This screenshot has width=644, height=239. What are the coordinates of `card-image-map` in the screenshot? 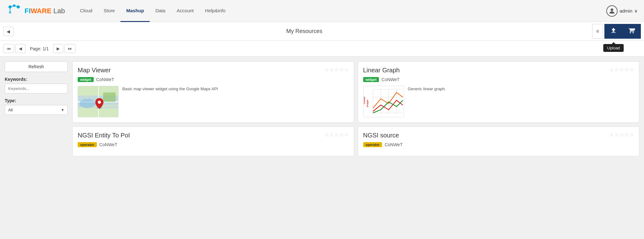 It's located at (98, 102).